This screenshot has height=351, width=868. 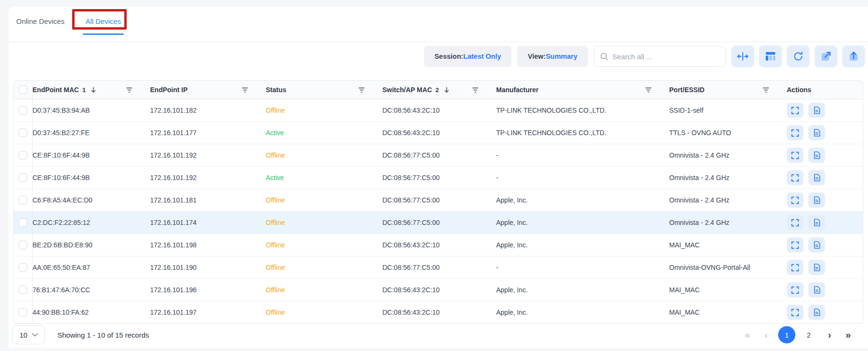 I want to click on table-row: CE:8F:10:6F:44:9B 172.16.101.192 Offline…, so click(x=438, y=156).